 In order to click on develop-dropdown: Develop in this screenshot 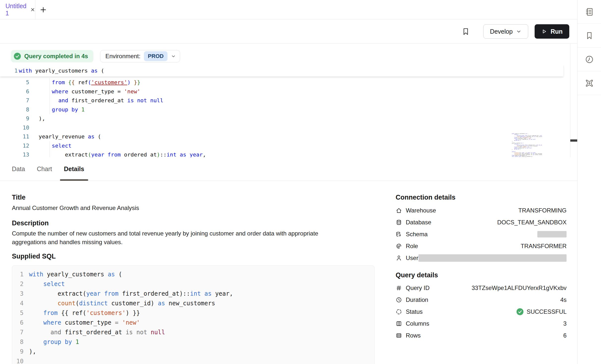, I will do `click(506, 31)`.